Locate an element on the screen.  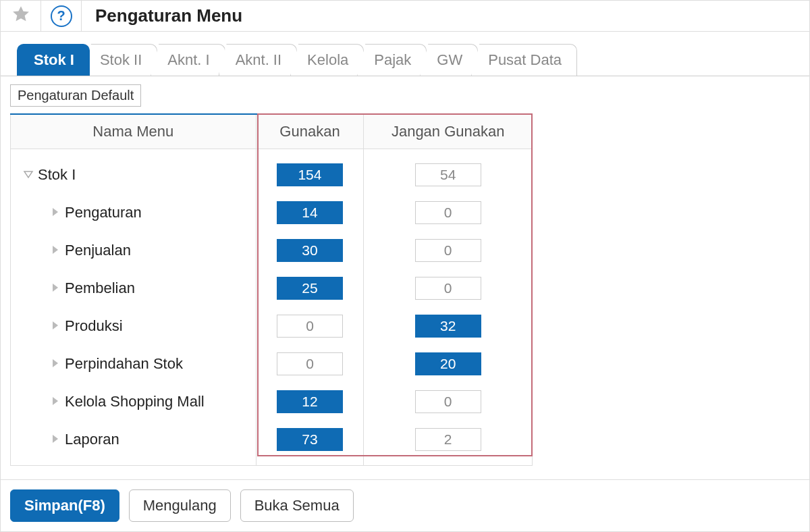
repeat-button: Mengulang is located at coordinates (180, 506).